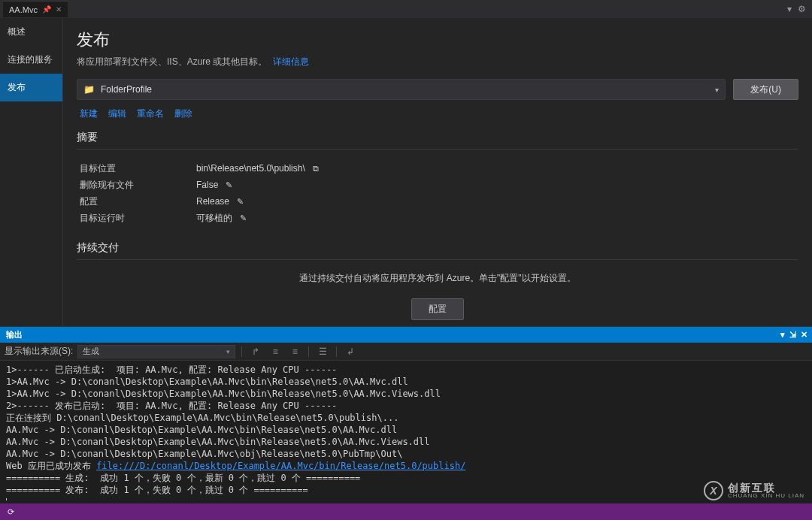  I want to click on summary-row-target-runtime: 目标运行时 可移植的 ✎, so click(439, 218).